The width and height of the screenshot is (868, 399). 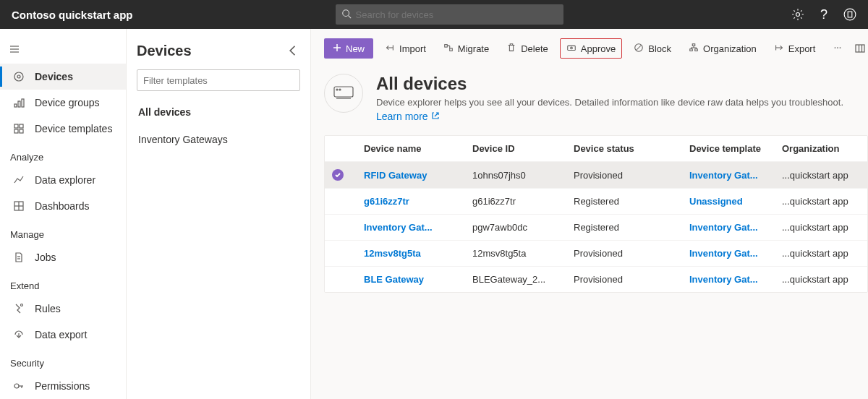 What do you see at coordinates (19, 103) in the screenshot?
I see `groups-icon` at bounding box center [19, 103].